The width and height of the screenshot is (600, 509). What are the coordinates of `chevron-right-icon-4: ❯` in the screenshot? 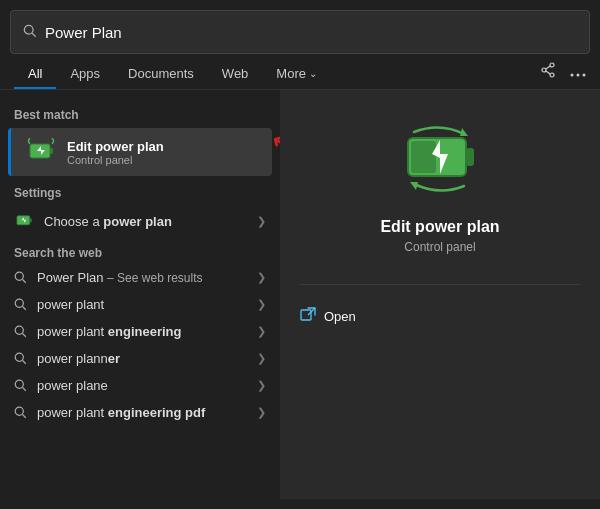 It's located at (262, 386).